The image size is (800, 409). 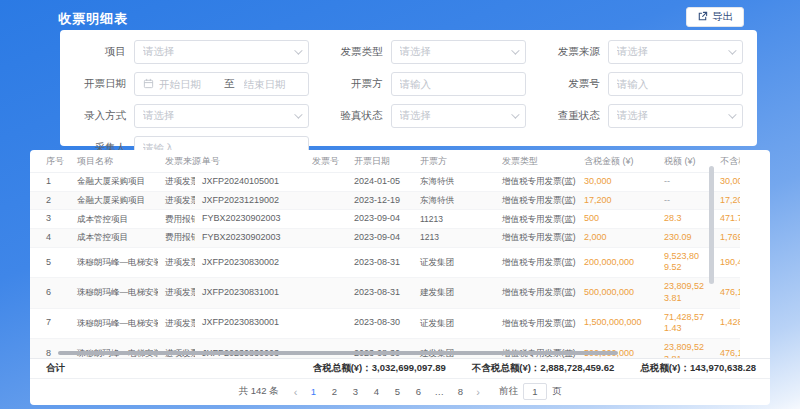 What do you see at coordinates (338, 353) in the screenshot?
I see `horizontal-scrollbar-thumb` at bounding box center [338, 353].